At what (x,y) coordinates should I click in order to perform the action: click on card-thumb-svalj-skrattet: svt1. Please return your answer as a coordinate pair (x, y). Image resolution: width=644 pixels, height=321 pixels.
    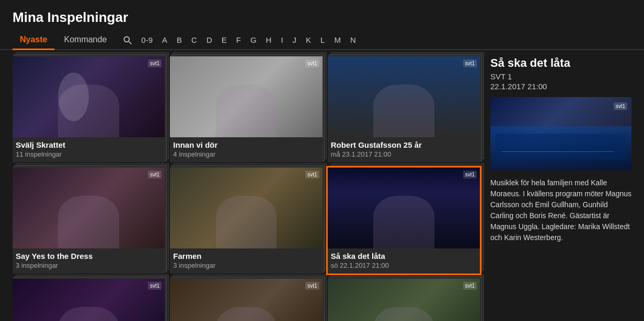
    Looking at the image, I should click on (89, 97).